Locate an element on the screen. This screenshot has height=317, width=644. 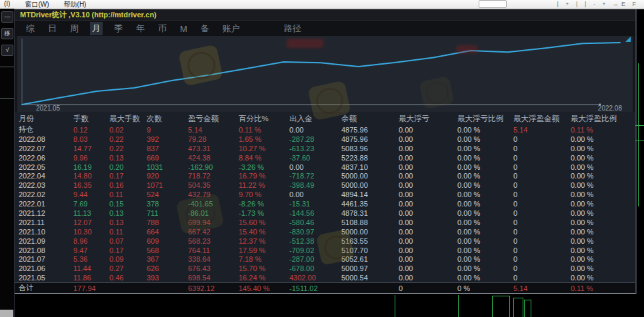
column-header: 月份 is located at coordinates (46, 119).